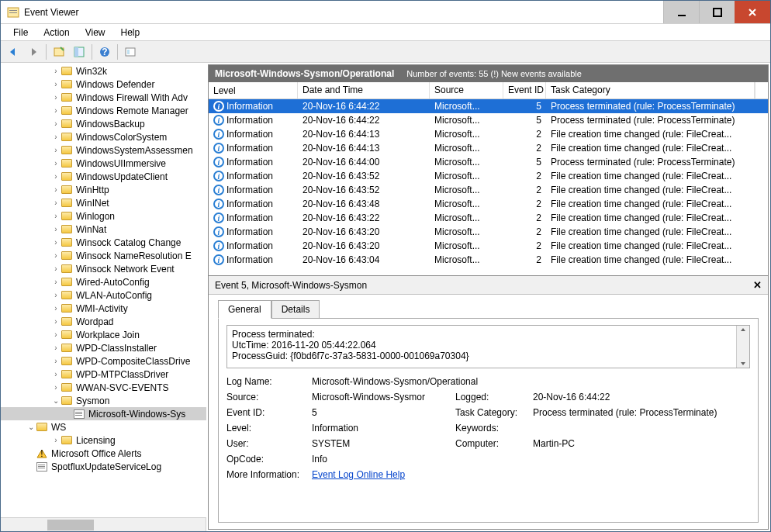 This screenshot has height=532, width=771. Describe the element at coordinates (104, 84) in the screenshot. I see `tree-item: ›Windows Defender` at that location.